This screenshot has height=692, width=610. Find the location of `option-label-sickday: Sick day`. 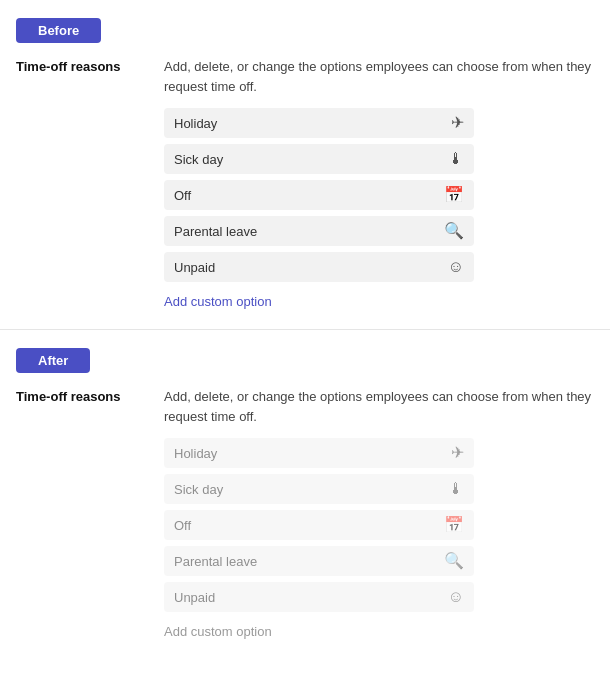

option-label-sickday: Sick day is located at coordinates (198, 160).